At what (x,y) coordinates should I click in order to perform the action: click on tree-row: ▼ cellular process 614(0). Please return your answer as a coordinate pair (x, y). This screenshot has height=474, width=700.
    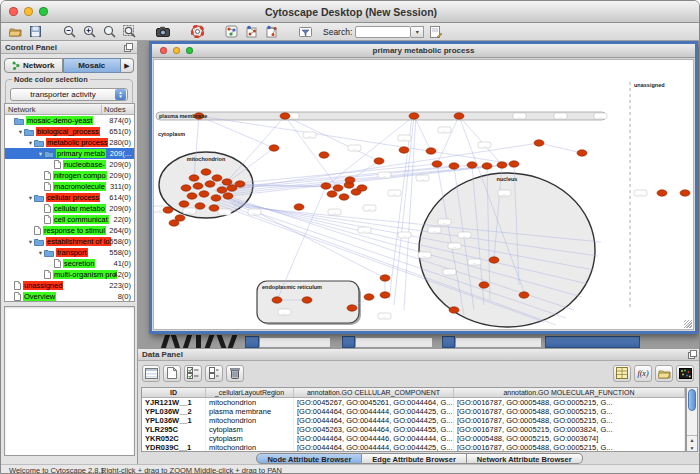
    Looking at the image, I should click on (70, 198).